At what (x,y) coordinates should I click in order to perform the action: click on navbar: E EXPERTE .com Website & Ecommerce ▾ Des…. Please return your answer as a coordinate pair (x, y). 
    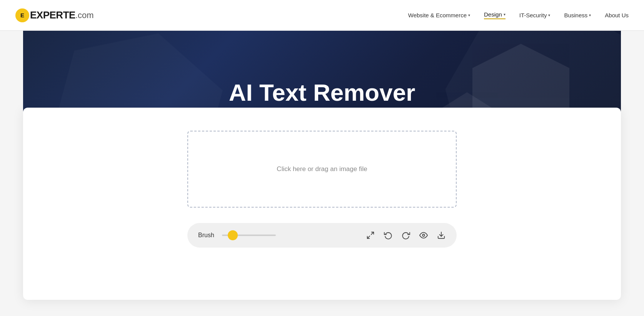
    Looking at the image, I should click on (322, 15).